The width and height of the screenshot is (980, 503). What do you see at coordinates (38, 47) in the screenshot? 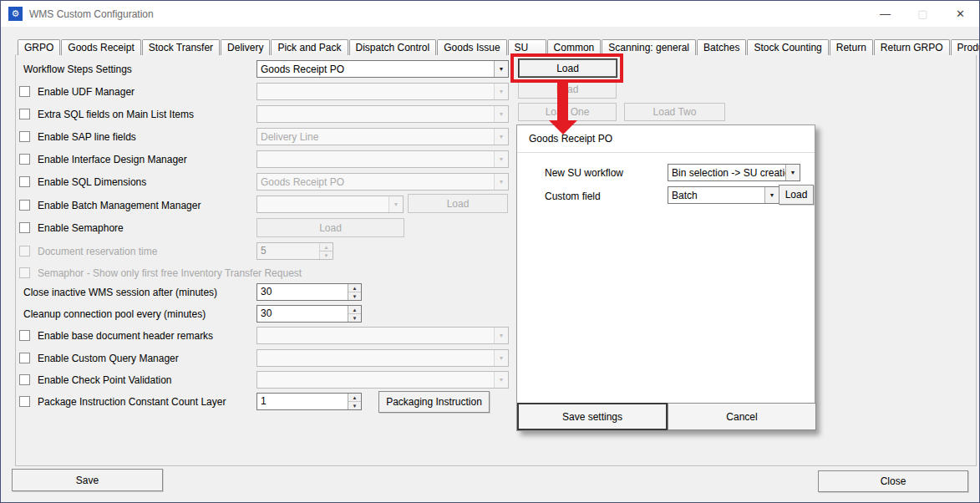
I see `tab-grpo: GRPO` at bounding box center [38, 47].